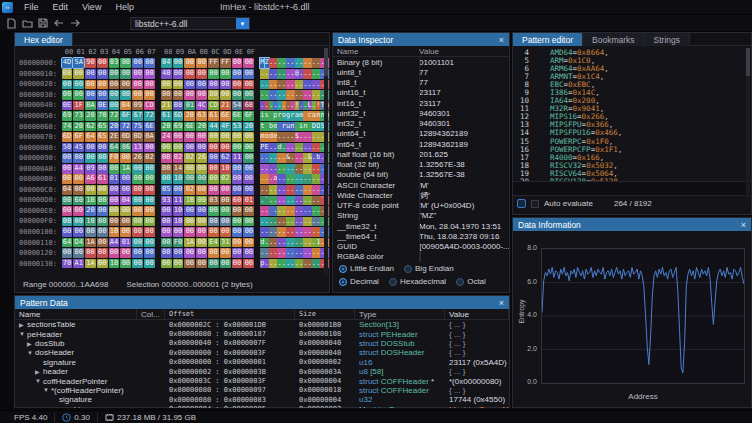  I want to click on hex-byte: BA, so click(90, 106).